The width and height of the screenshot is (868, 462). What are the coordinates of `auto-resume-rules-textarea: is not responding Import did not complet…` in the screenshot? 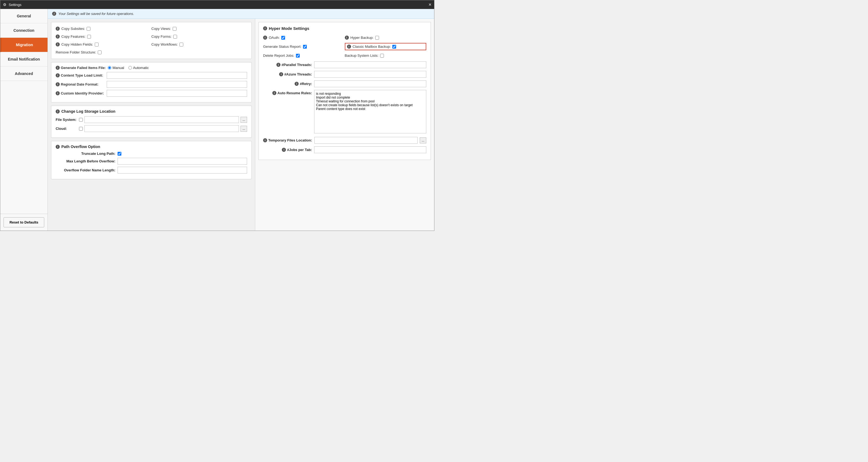 It's located at (370, 112).